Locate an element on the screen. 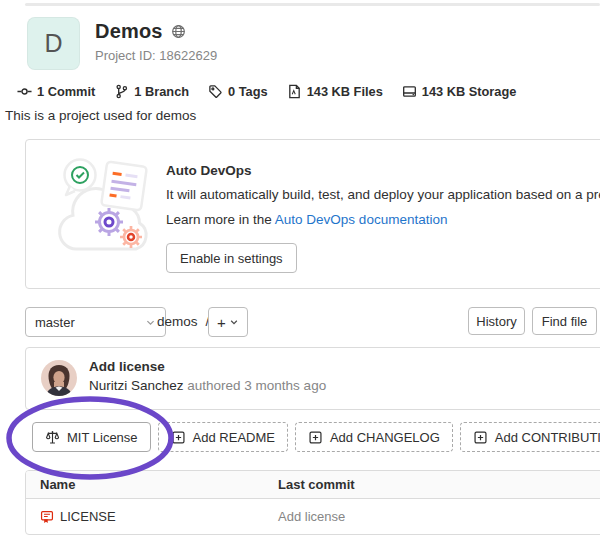 Image resolution: width=600 pixels, height=541 pixels. auto-devops-learn-more: Learn more in the Auto DevOps documentat… is located at coordinates (306, 220).